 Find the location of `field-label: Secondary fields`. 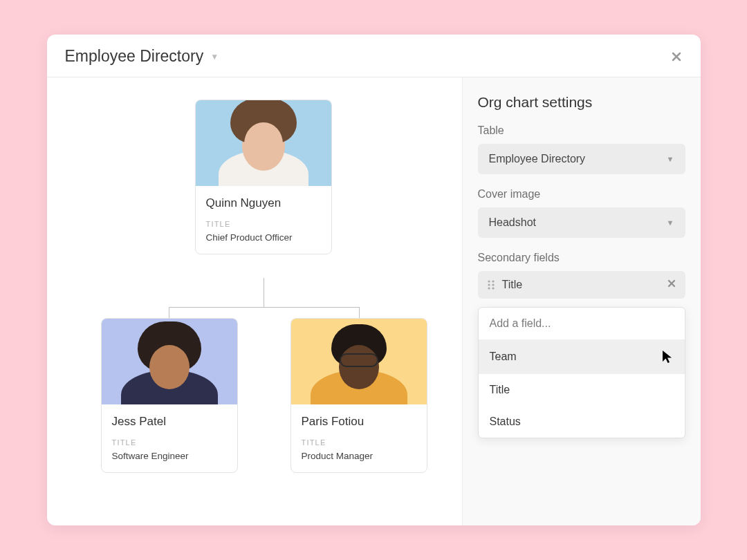

field-label: Secondary fields is located at coordinates (582, 258).